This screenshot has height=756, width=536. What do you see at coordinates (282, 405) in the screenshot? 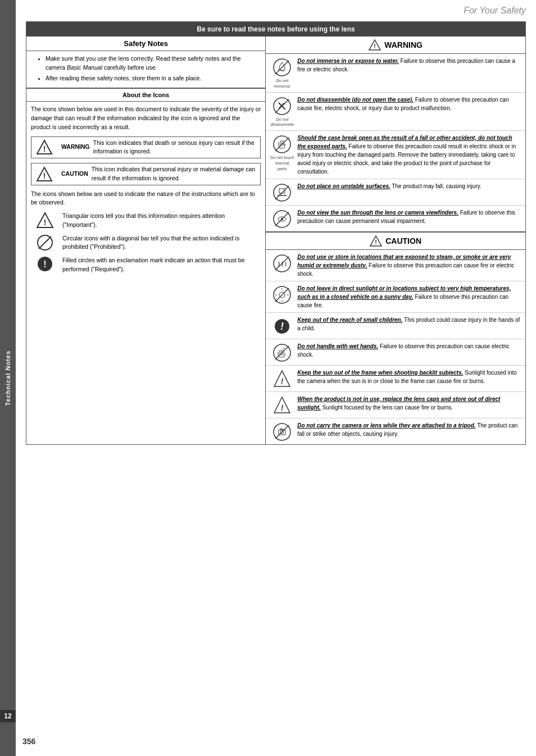
I see `lens-caps-icon: !` at bounding box center [282, 405].